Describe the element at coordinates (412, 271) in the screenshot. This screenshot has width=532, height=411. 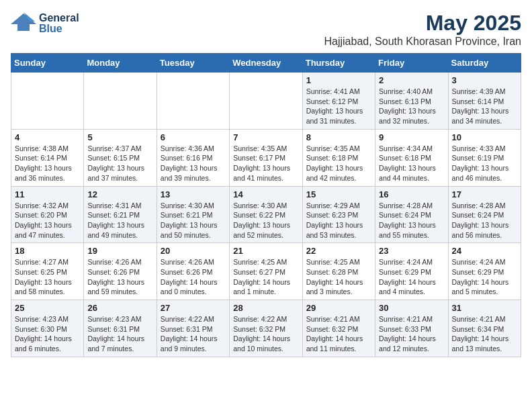
I see `calendar-cell: 23Sunrise: 4:24 AM Sunset: 6:29 PM Dayli…` at that location.